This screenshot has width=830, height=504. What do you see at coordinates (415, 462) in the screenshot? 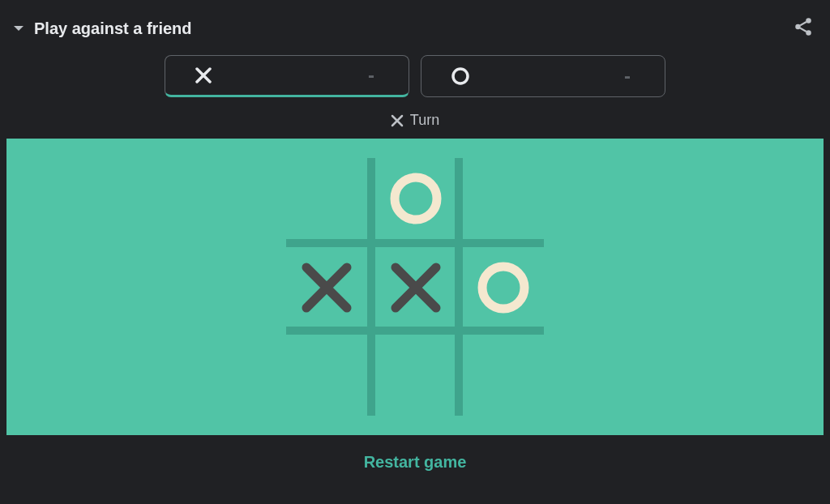
I see `footer: Restart game` at bounding box center [415, 462].